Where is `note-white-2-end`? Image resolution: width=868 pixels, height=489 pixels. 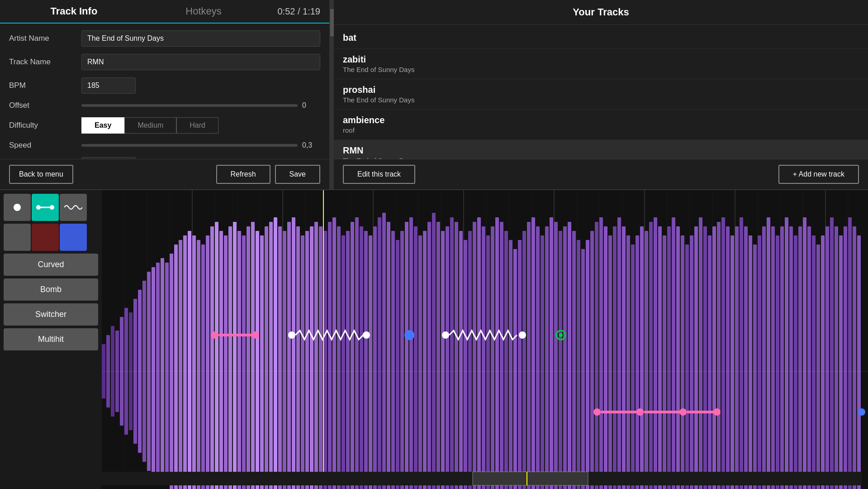
note-white-2-end is located at coordinates (522, 335).